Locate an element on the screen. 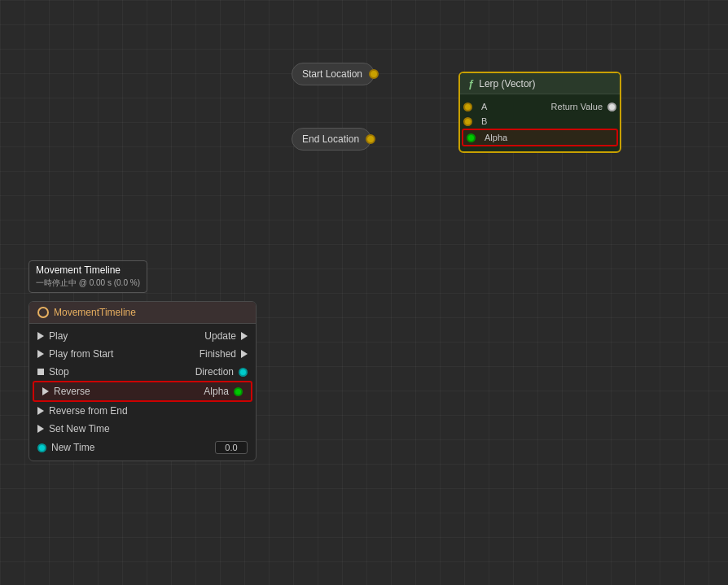  update-label: Update is located at coordinates (220, 336).